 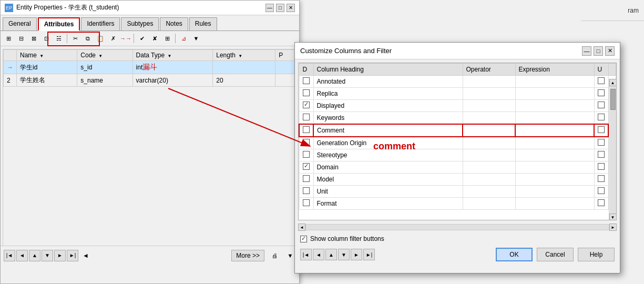 I want to click on nav-first-button: |◄, so click(x=9, y=256).